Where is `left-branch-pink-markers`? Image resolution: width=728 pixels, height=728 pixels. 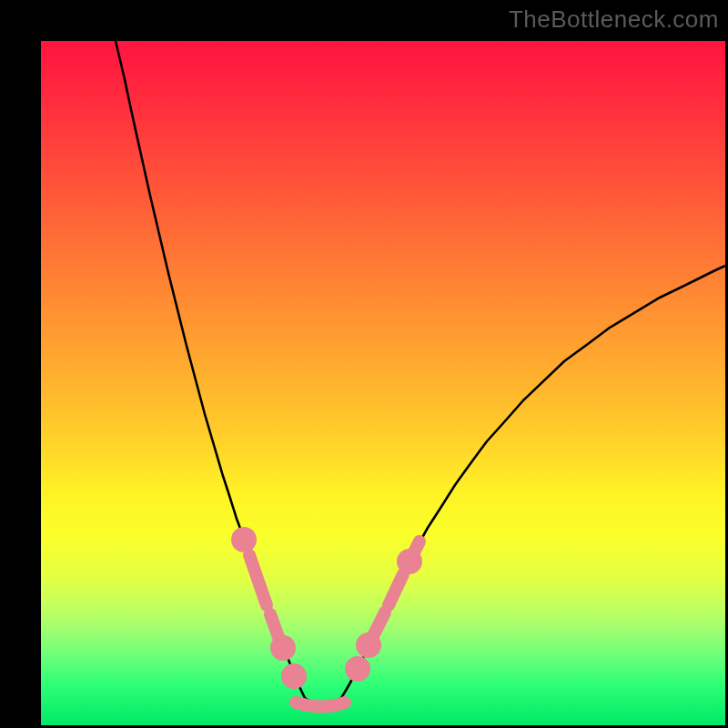
left-branch-pink-markers is located at coordinates (269, 608).